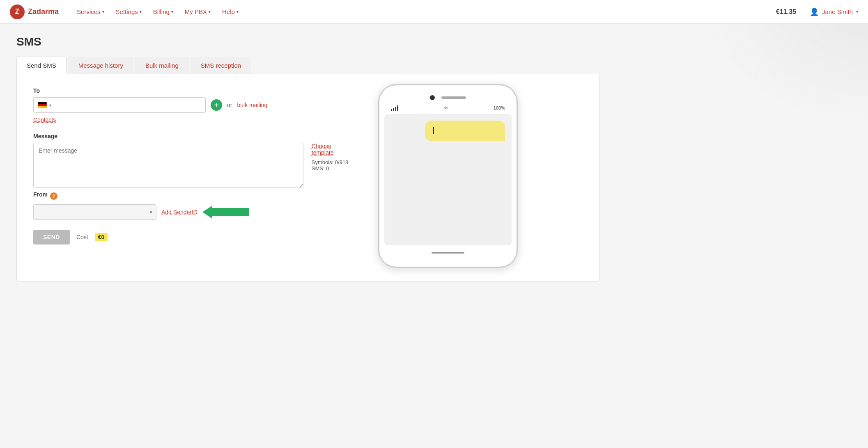  Describe the element at coordinates (231, 212) in the screenshot. I see `arrow-body` at that location.